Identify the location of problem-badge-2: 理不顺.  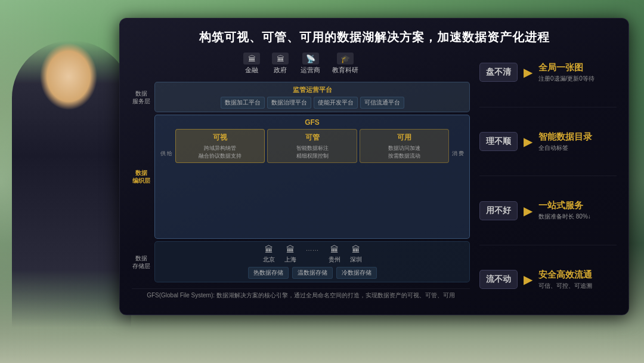
(499, 141).